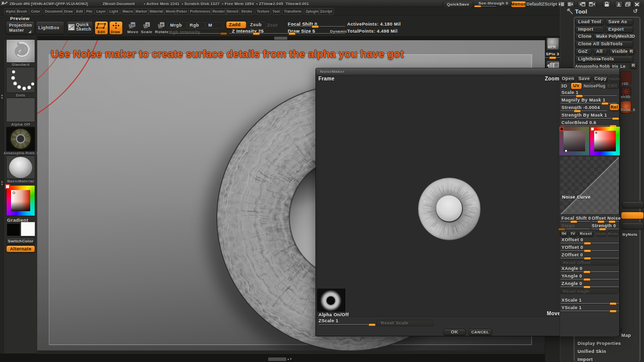 The height and width of the screenshot is (362, 644). I want to click on svg-text: S, so click(148, 25).